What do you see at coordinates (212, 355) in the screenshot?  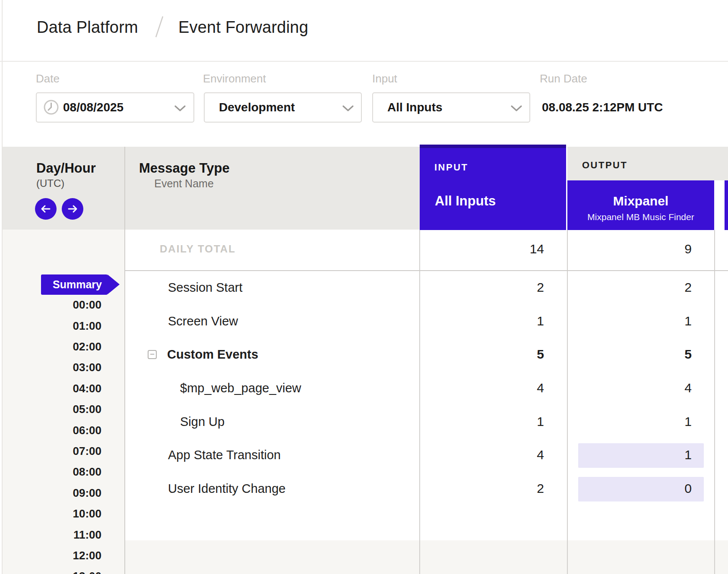 I see `event-row-name: Custom Events` at bounding box center [212, 355].